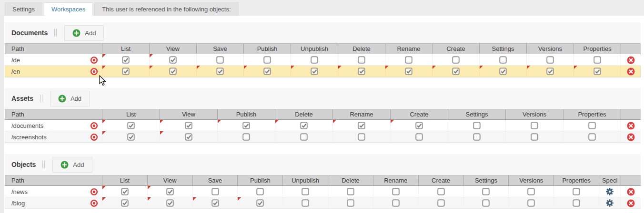 Image resolution: width=644 pixels, height=213 pixels. What do you see at coordinates (610, 192) in the screenshot?
I see `special-settings-cell` at bounding box center [610, 192].